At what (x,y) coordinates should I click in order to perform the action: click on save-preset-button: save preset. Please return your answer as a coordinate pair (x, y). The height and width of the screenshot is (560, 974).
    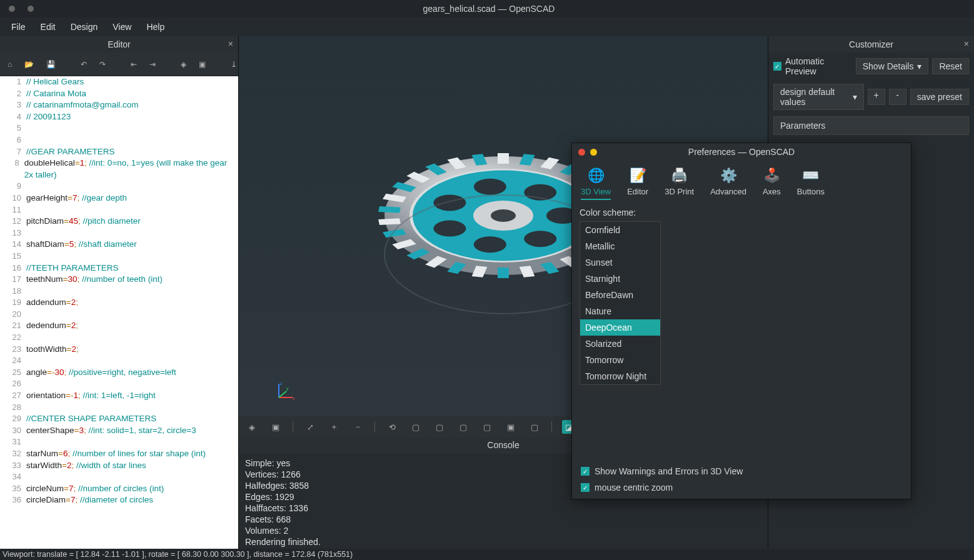
    Looking at the image, I should click on (940, 97).